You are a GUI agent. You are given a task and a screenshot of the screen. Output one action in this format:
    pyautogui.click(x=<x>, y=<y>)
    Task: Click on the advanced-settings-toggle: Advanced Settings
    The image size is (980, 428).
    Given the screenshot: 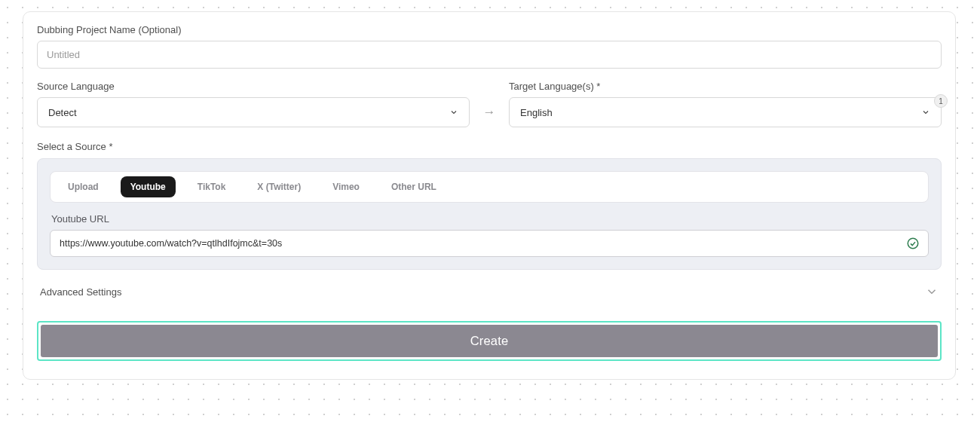 What is the action you would take?
    pyautogui.click(x=489, y=292)
    